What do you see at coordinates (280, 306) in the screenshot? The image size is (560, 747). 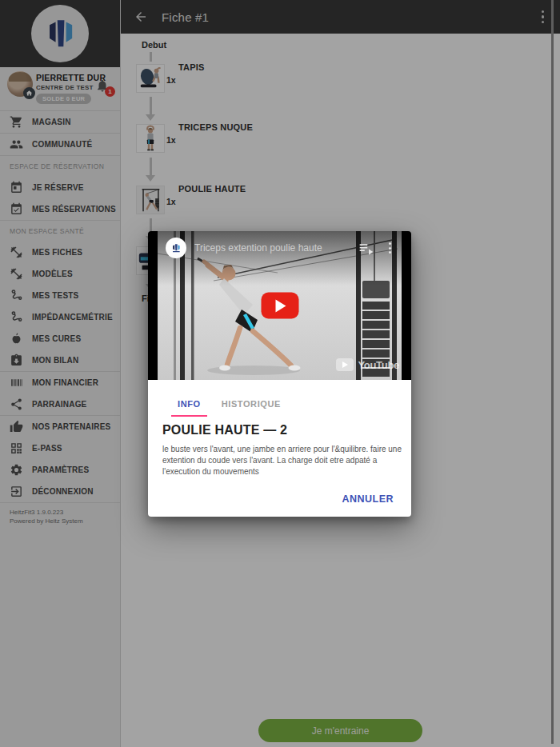 I see `video-player: Triceps extention poulie haute YouTube` at bounding box center [280, 306].